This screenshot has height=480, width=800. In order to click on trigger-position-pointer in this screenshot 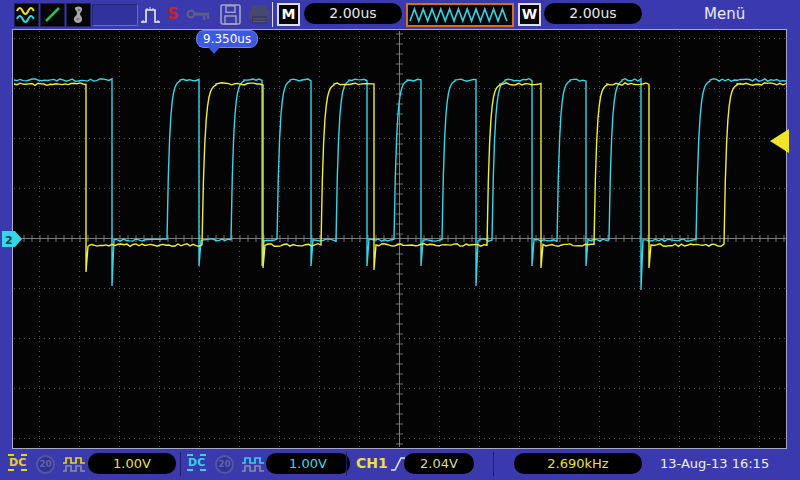, I will do `click(214, 50)`.